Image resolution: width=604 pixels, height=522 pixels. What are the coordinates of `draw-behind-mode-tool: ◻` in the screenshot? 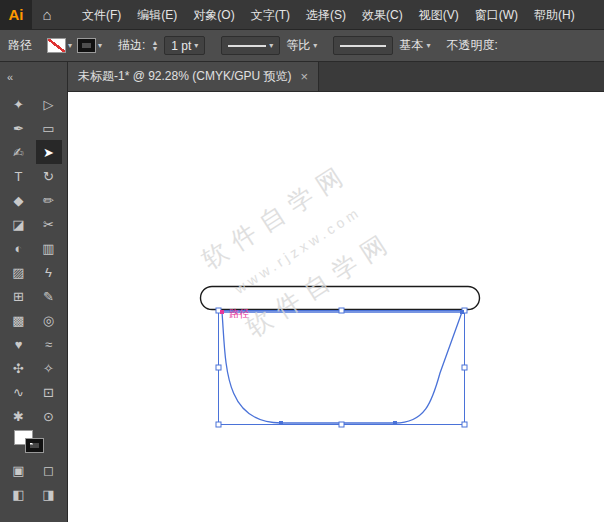 It's located at (49, 470).